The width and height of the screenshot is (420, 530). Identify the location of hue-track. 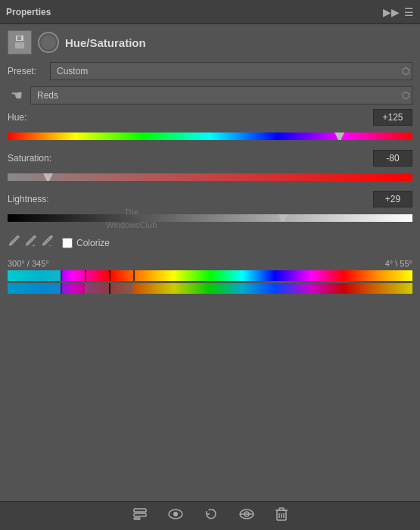
(210, 136).